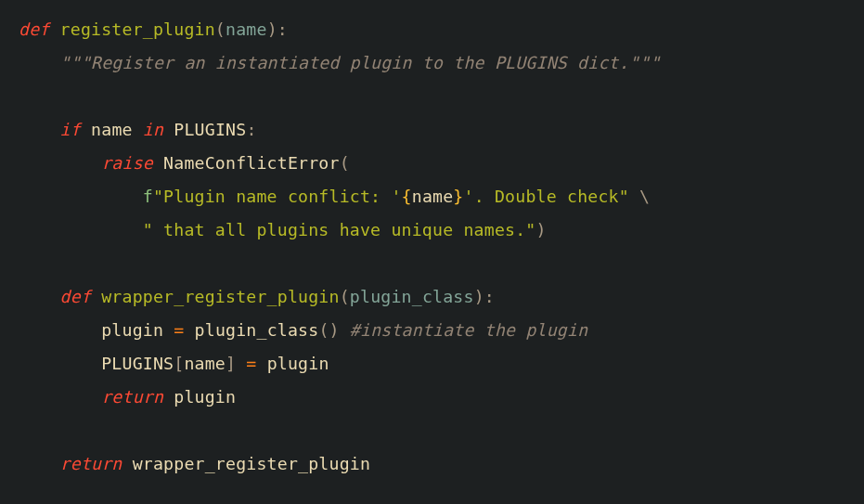 The width and height of the screenshot is (864, 504). What do you see at coordinates (71, 130) in the screenshot?
I see `keyword-if: if` at bounding box center [71, 130].